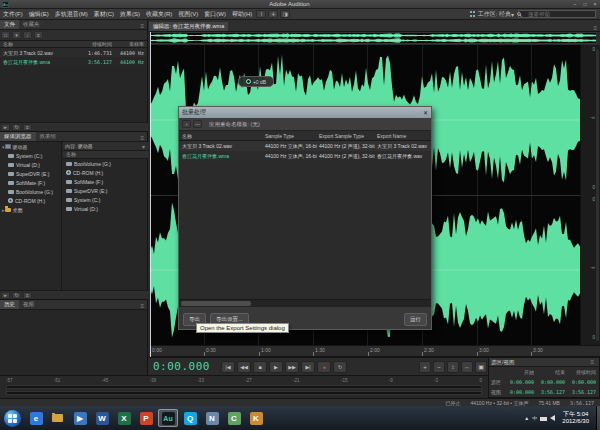 Image resolution: width=600 pixels, height=430 pixels. Describe the element at coordinates (575, 4) in the screenshot. I see `minimize-button: –` at that location.